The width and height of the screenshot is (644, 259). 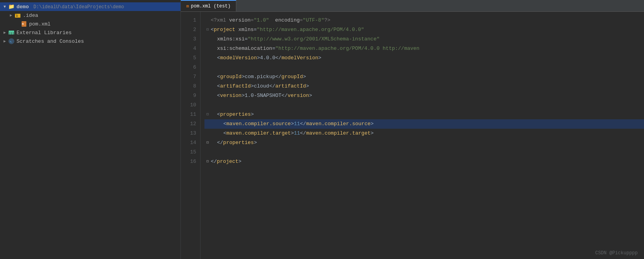 What do you see at coordinates (11, 7) in the screenshot?
I see `folder-icon: 📁` at bounding box center [11, 7].